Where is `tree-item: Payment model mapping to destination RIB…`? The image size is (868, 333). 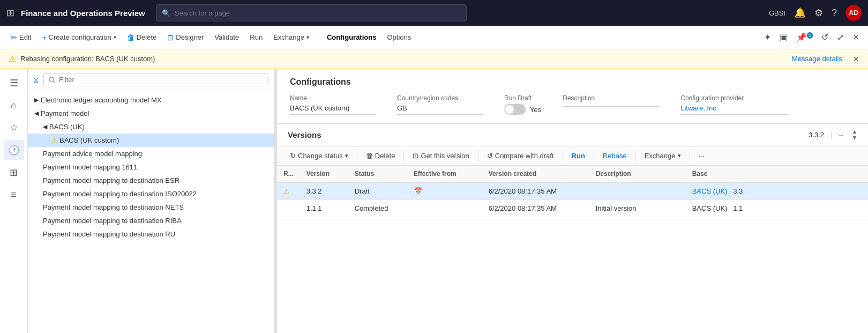 tree-item: Payment model mapping to destination RIB… is located at coordinates (151, 221).